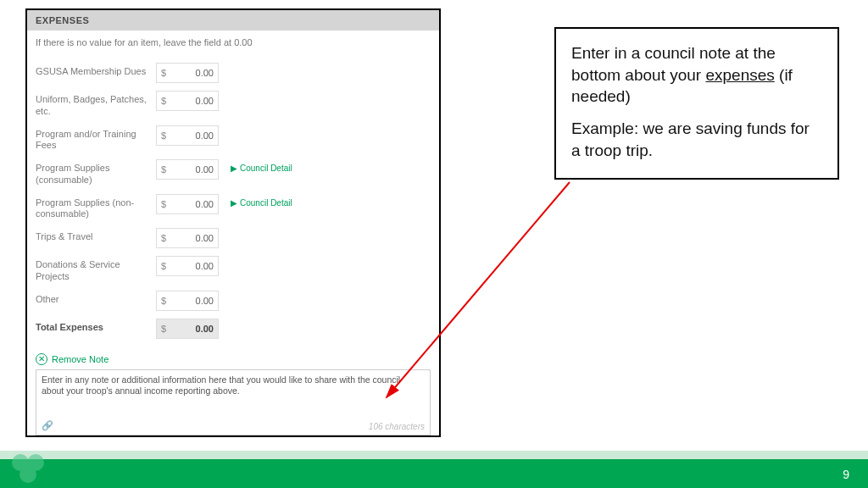 Image resolution: width=868 pixels, height=488 pixels. What do you see at coordinates (96, 104) in the screenshot?
I see `expense-label: Uniform, Badges, Patches, etc.` at bounding box center [96, 104].